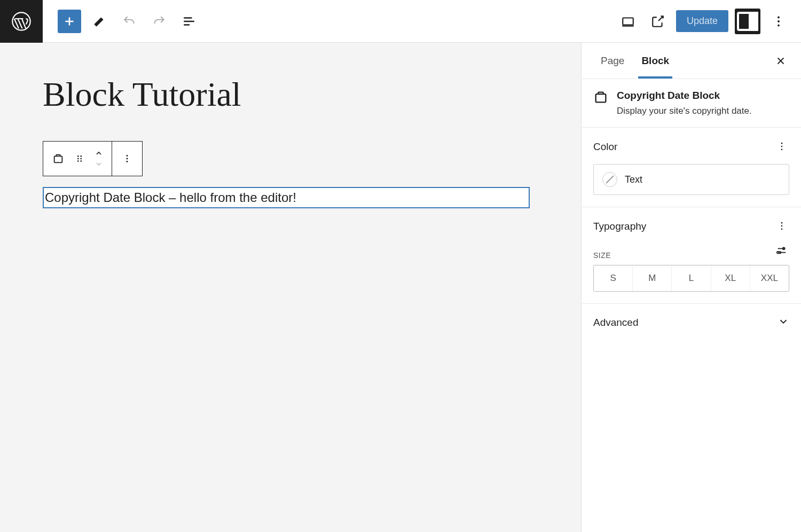 The width and height of the screenshot is (801, 532). Describe the element at coordinates (99, 159) in the screenshot. I see `block-mover` at that location.